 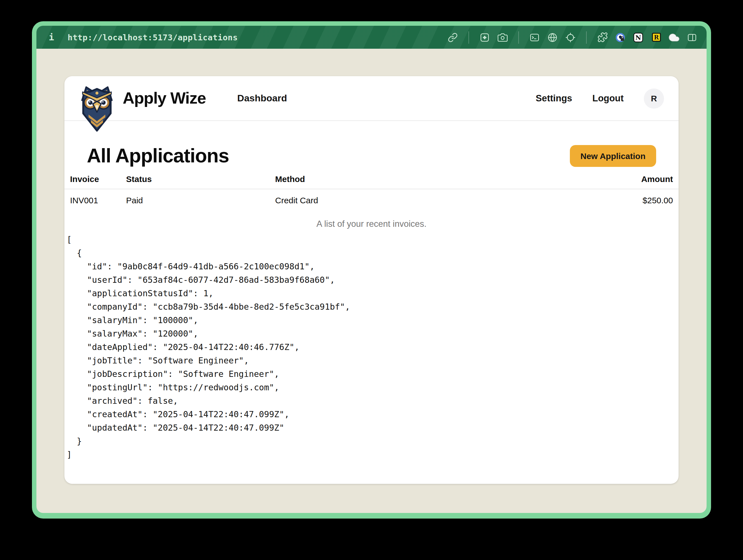 I want to click on cell-status: Paid, so click(x=195, y=200).